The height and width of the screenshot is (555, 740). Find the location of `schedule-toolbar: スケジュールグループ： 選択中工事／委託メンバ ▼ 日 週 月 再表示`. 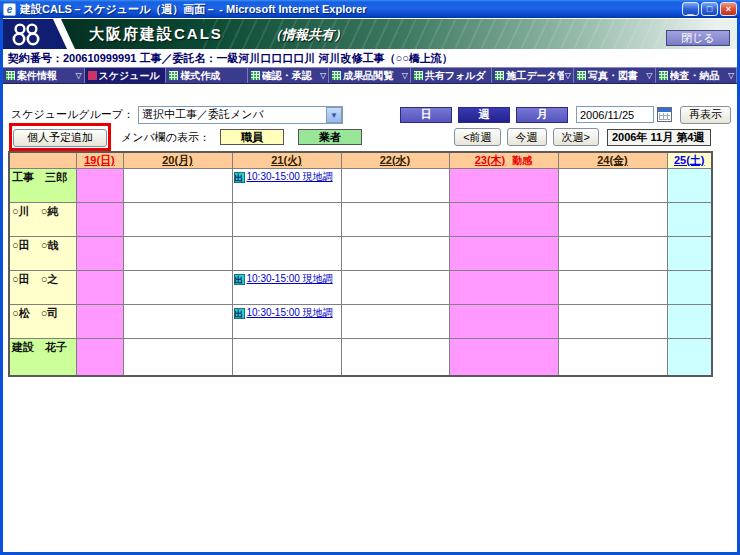

schedule-toolbar: スケジュールグループ： 選択中工事／委託メンバ ▼ 日 週 月 再表示 is located at coordinates (371, 114).